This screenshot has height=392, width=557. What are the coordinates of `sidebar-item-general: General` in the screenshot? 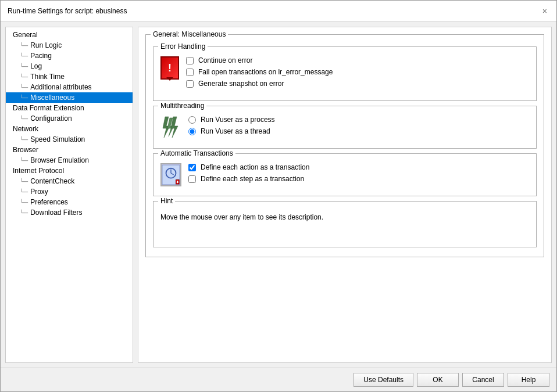 It's located at (69, 35).